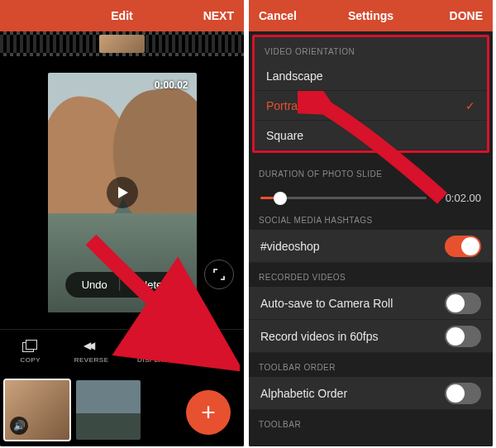 The width and height of the screenshot is (496, 448). Describe the element at coordinates (213, 346) in the screenshot. I see `gear-icon` at that location.